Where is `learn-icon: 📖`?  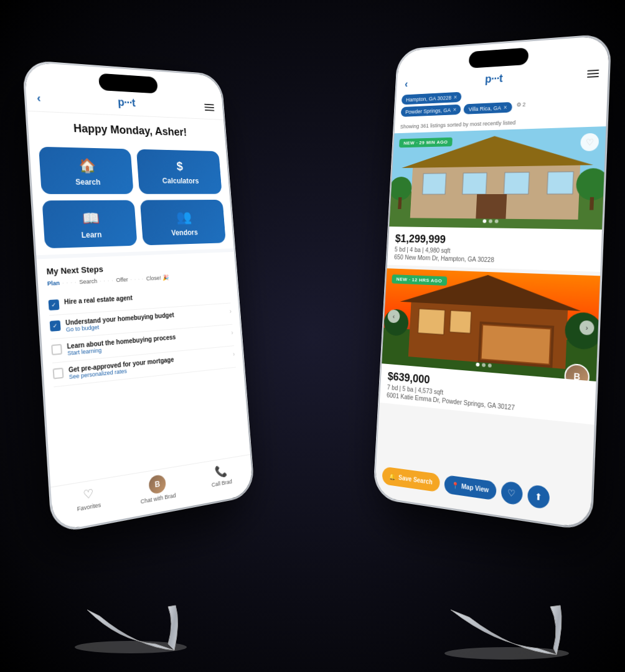 learn-icon: 📖 is located at coordinates (91, 219).